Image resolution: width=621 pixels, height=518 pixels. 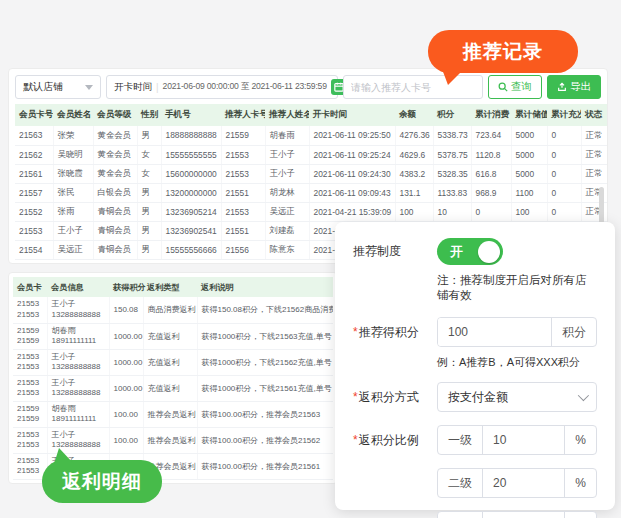 What do you see at coordinates (30, 336) in the screenshot?
I see `member-card-cell: 2155921559` at bounding box center [30, 336].